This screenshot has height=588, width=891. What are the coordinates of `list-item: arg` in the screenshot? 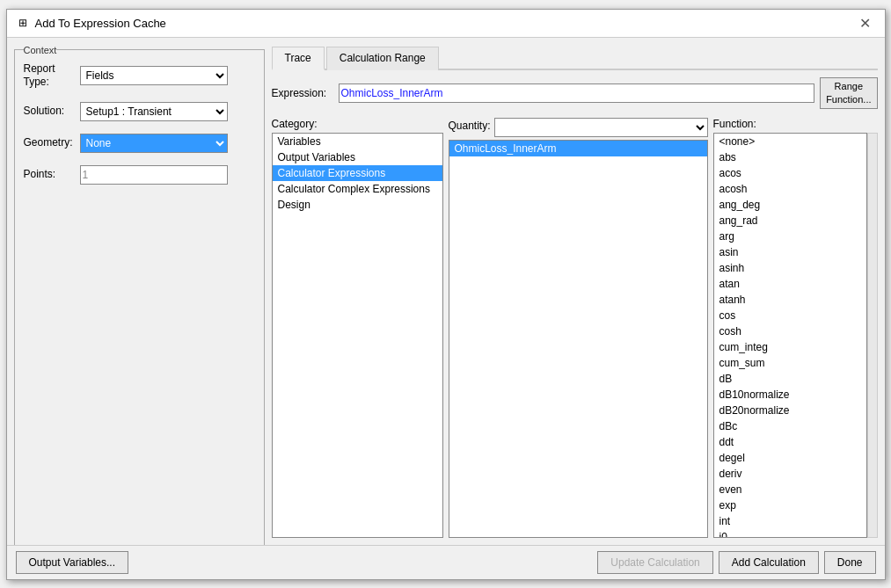 It's located at (790, 236).